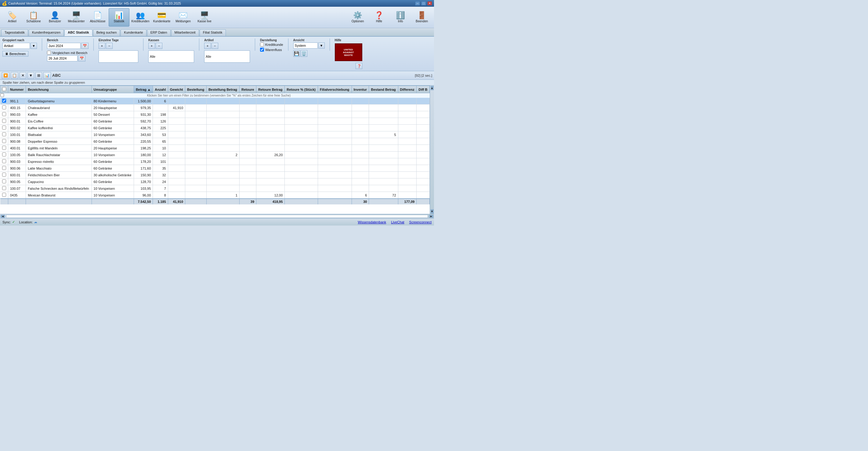 This screenshot has height=451, width=868. I want to click on toolbar-kasse-live: 🖥️ Kasse live, so click(205, 18).